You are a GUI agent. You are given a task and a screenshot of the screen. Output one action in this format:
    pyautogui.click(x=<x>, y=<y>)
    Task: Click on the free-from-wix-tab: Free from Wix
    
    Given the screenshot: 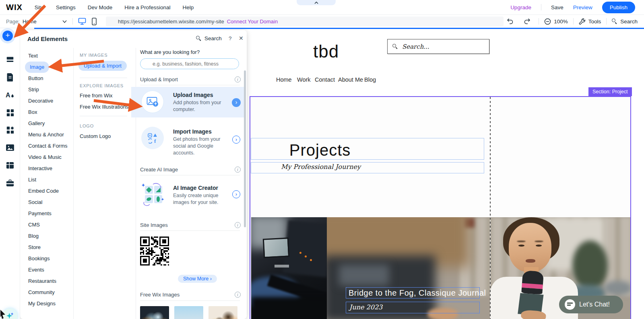 What is the action you would take?
    pyautogui.click(x=96, y=96)
    